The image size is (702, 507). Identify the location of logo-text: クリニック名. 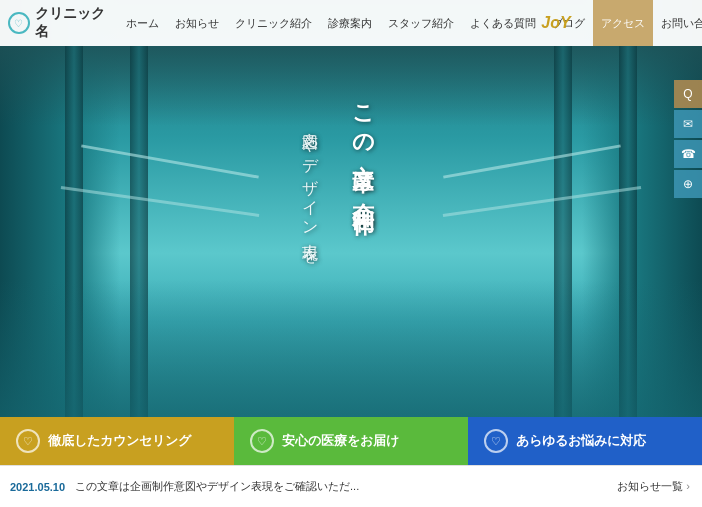
(76, 23).